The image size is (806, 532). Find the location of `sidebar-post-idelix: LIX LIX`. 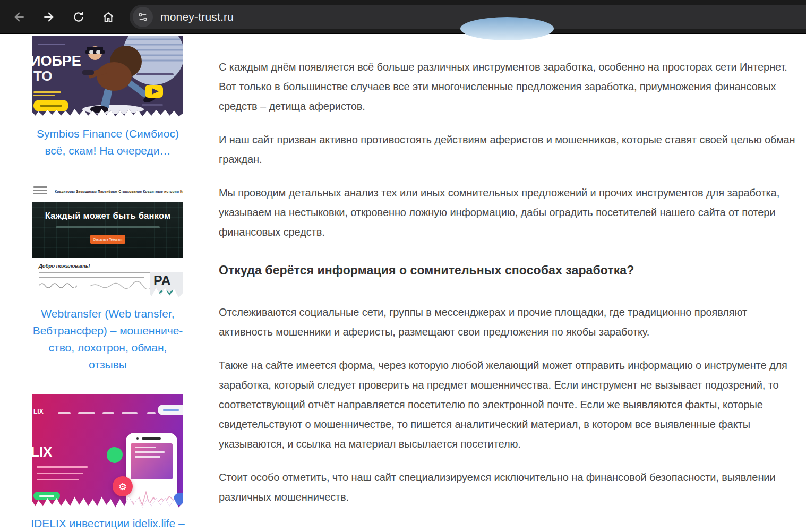

sidebar-post-idelix: LIX LIX is located at coordinates (108, 463).